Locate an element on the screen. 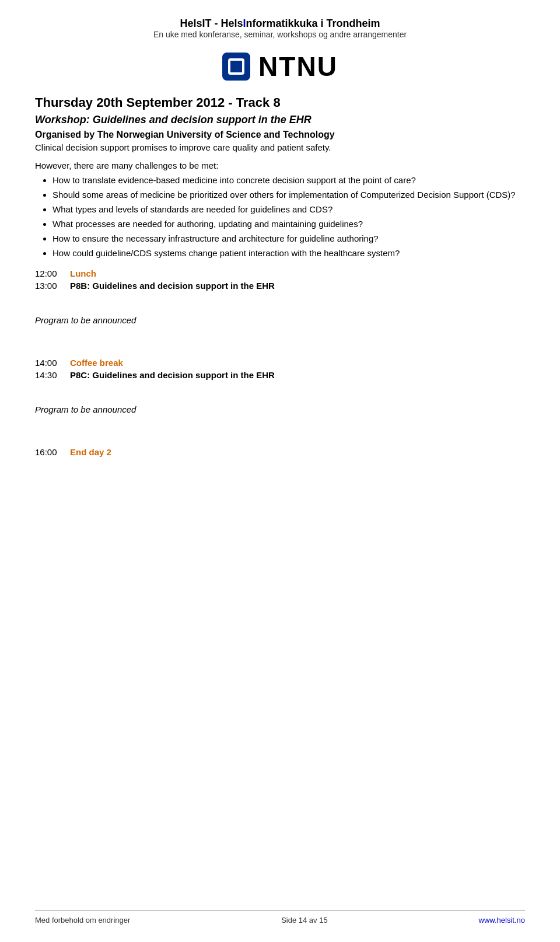  schedule-time: 14:00 is located at coordinates (52, 363).